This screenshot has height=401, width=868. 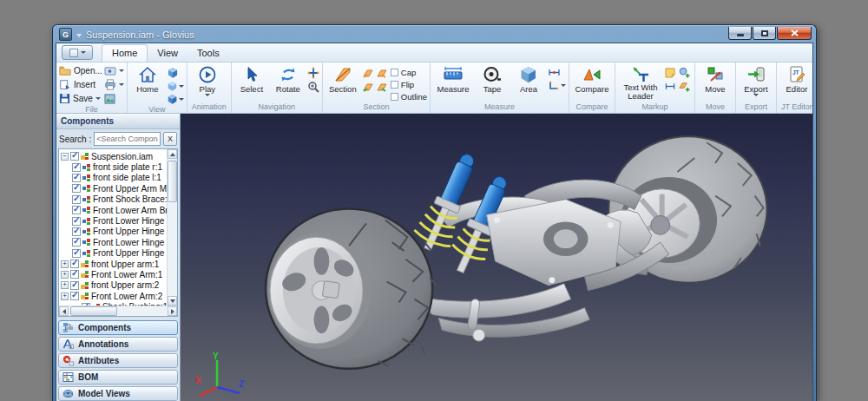 I want to click on tree-item: front Upper arm:1, so click(x=114, y=264).